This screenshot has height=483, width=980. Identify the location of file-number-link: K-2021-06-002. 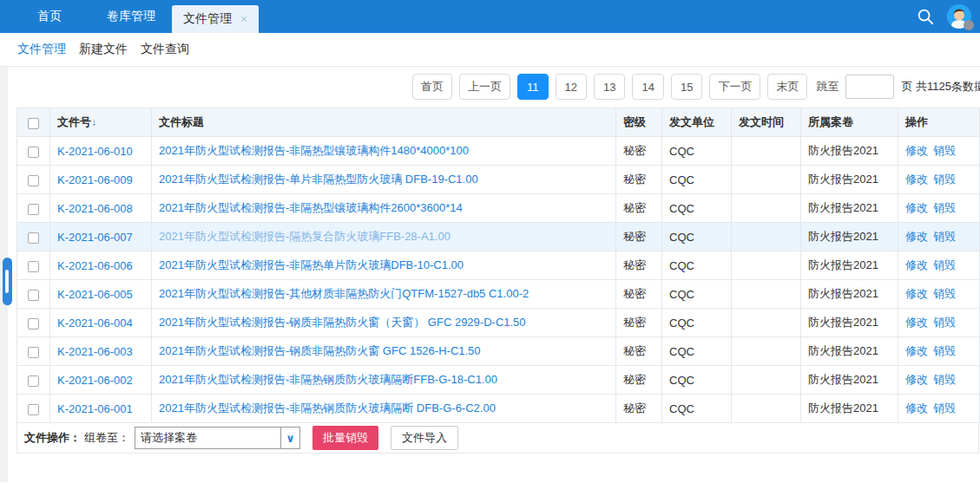
(95, 380).